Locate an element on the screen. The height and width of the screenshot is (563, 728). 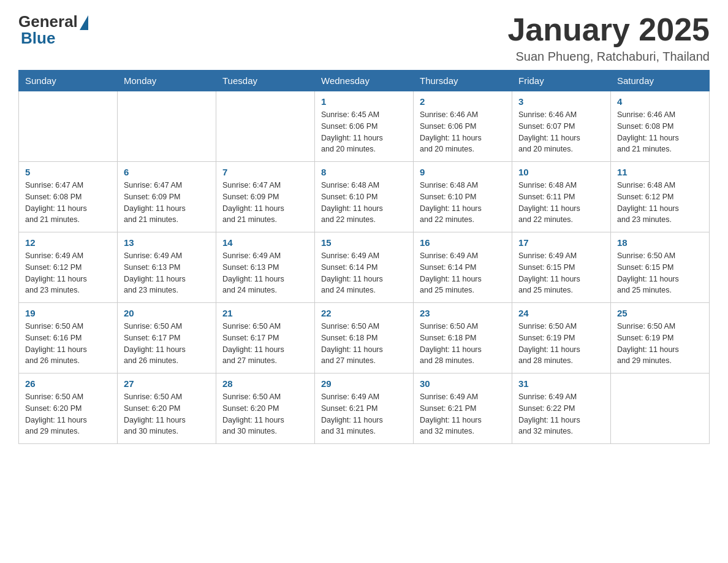
calendar-cell: 11Sunrise: 6:48 AM Sunset: 6:12 PM Dayli… is located at coordinates (661, 197).